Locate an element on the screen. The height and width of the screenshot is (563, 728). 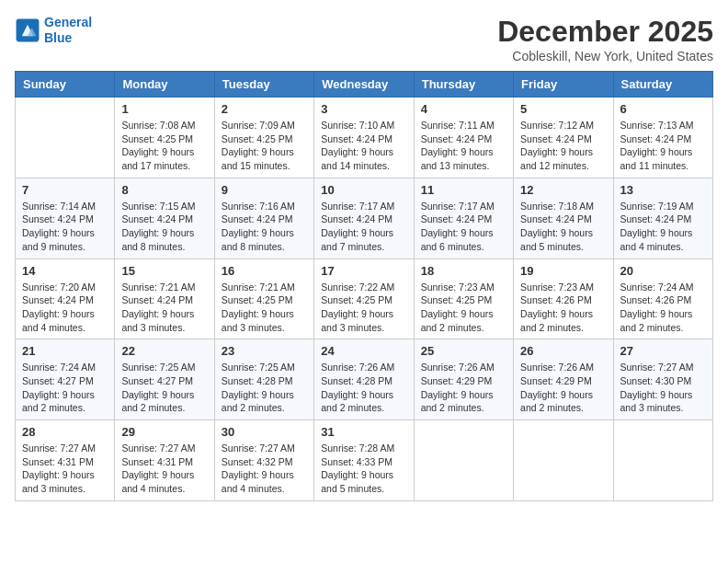
day-number: 17 is located at coordinates (364, 270).